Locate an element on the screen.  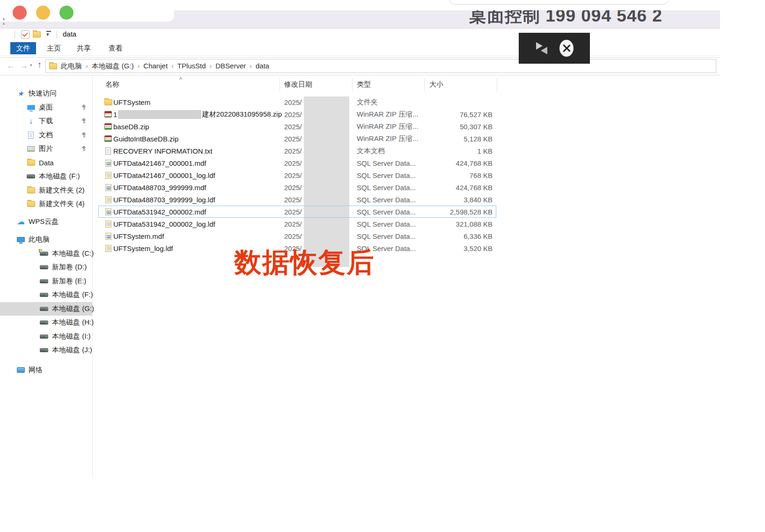
sidebar-item: 本地磁盘 (I:) is located at coordinates (46, 337).